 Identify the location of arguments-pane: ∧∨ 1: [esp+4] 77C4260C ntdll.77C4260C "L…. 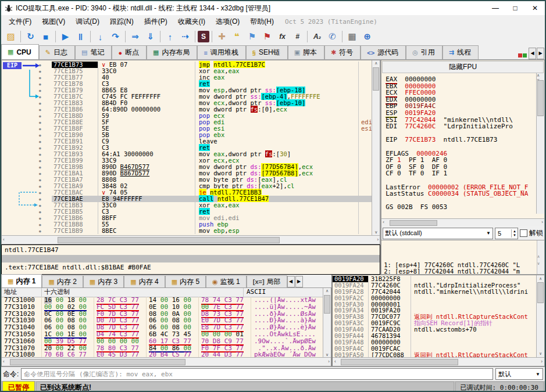
(463, 257).